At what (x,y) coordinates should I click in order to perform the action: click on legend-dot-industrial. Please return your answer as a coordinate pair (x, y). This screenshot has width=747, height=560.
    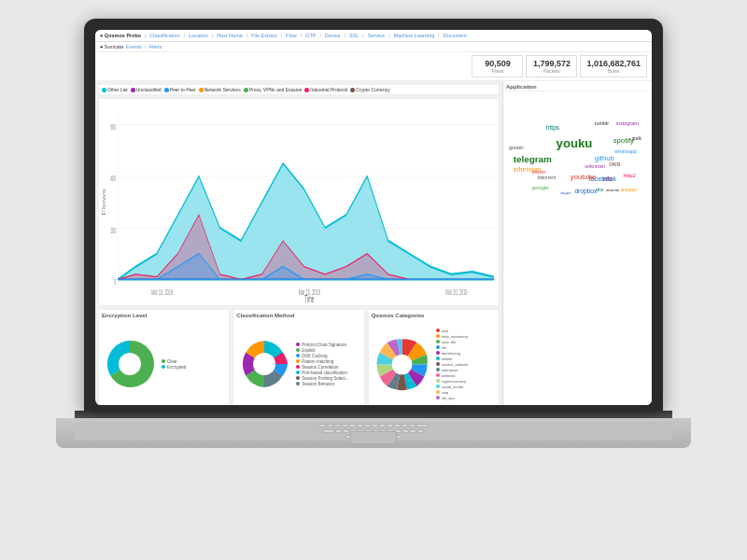
    Looking at the image, I should click on (306, 90).